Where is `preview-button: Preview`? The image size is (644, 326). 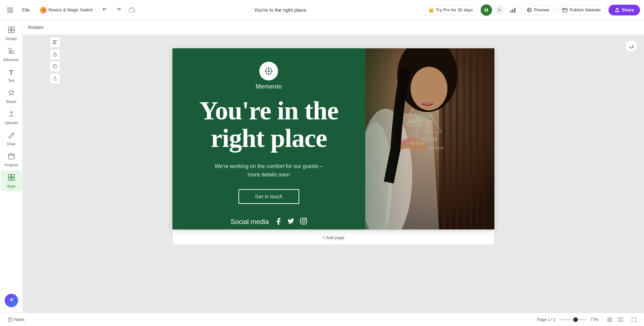
preview-button: Preview is located at coordinates (538, 10).